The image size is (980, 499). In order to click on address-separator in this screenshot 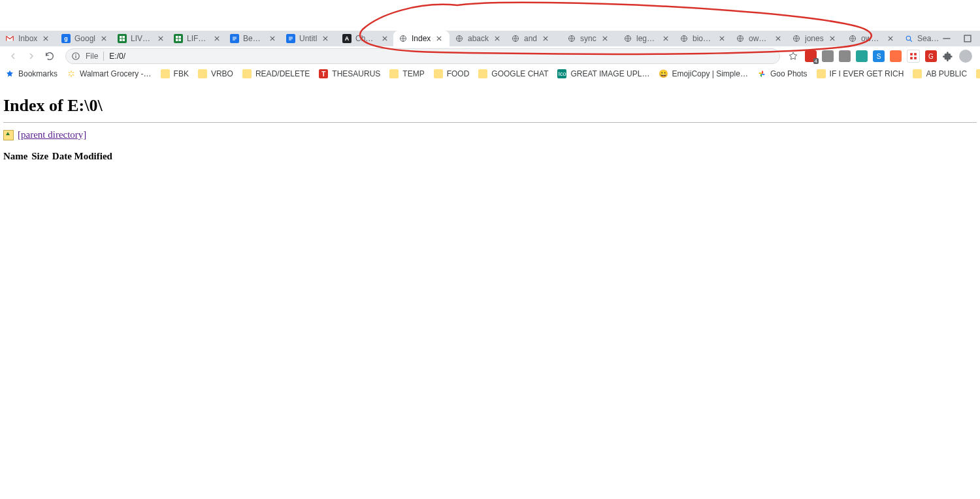, I will do `click(103, 56)`.